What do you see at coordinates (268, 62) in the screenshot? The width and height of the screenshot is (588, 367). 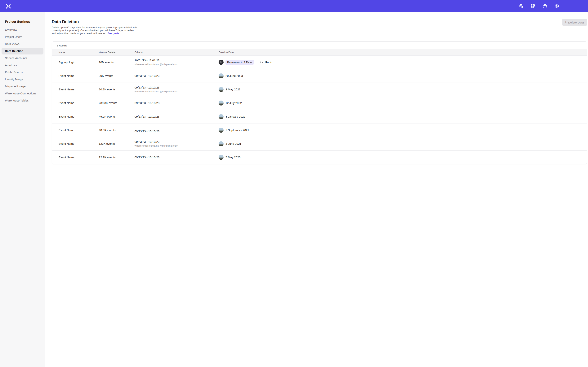 I see `undo-label: Undo` at bounding box center [268, 62].